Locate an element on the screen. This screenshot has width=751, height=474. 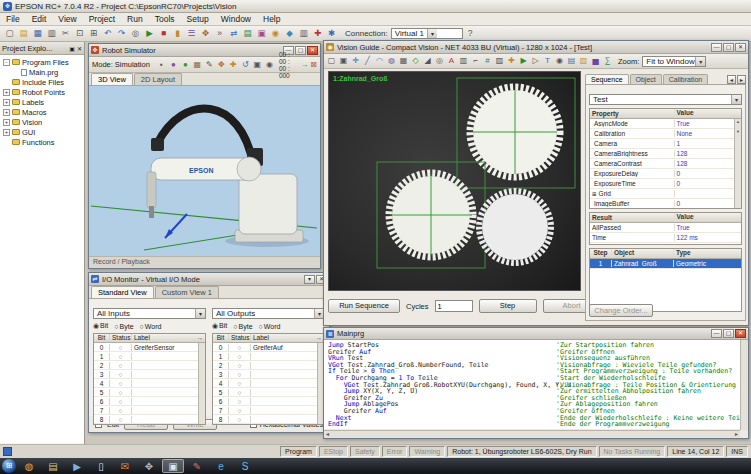
stop-icon: ■ is located at coordinates (164, 34).